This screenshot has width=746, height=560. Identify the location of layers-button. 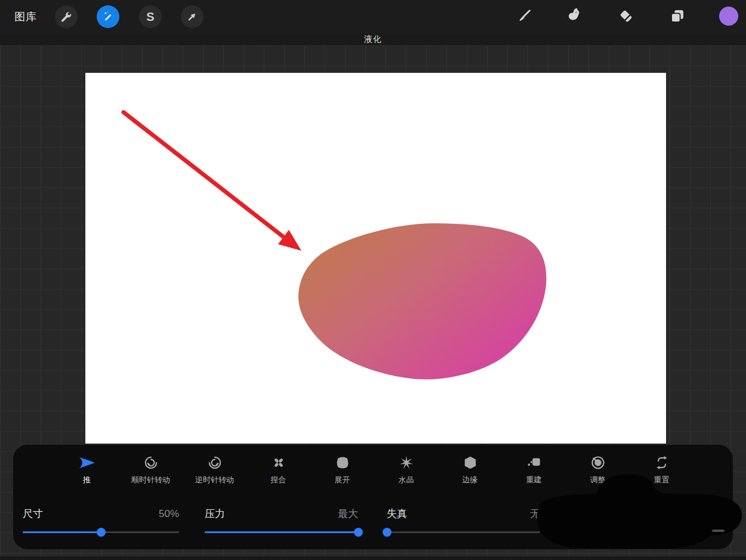
(677, 16).